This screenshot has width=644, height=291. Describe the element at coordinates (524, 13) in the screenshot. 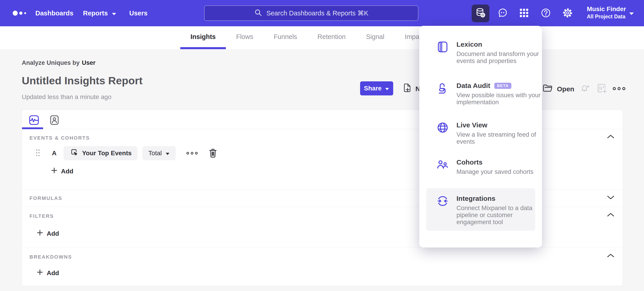

I see `apps-grid-button` at that location.